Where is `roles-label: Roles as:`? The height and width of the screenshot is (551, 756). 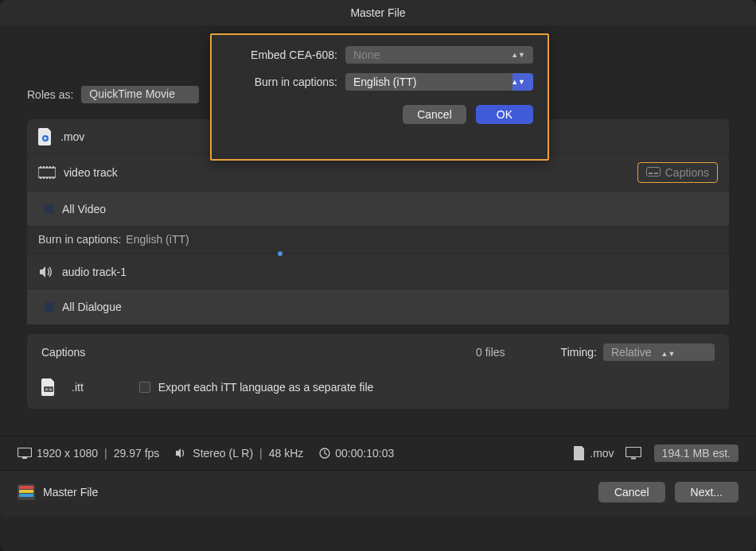 roles-label: Roles as: is located at coordinates (50, 95).